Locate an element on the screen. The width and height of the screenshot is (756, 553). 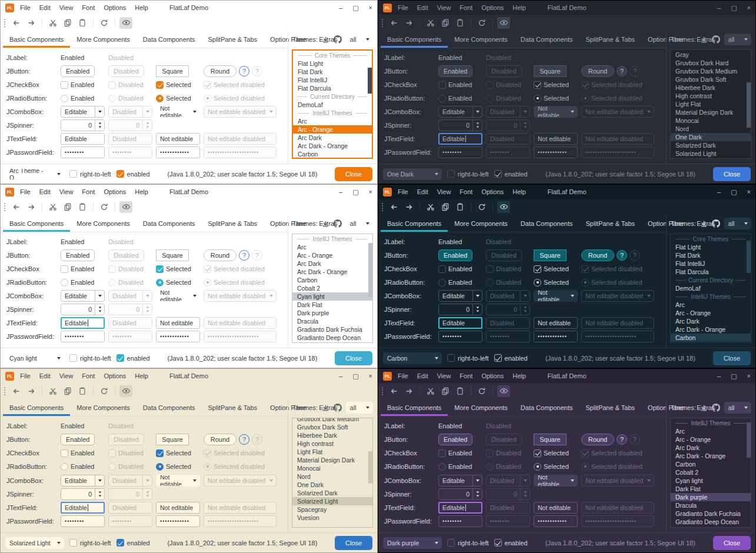
theme-list: Gruvbox Dark MediumGruvbox Dark SoftHibe… is located at coordinates (332, 473).